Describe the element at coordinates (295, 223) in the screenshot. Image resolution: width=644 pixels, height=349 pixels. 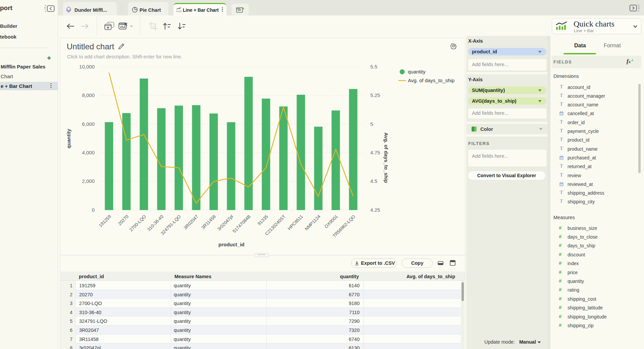
I see `svg-text: HPC8511` at that location.